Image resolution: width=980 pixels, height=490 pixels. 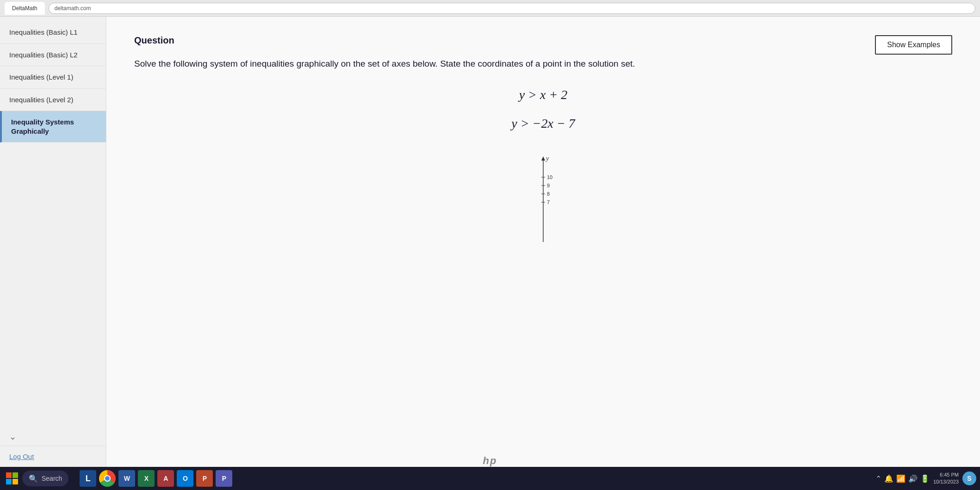 I want to click on browser-bar: DeltaMath deltamath.com, so click(x=490, y=8).